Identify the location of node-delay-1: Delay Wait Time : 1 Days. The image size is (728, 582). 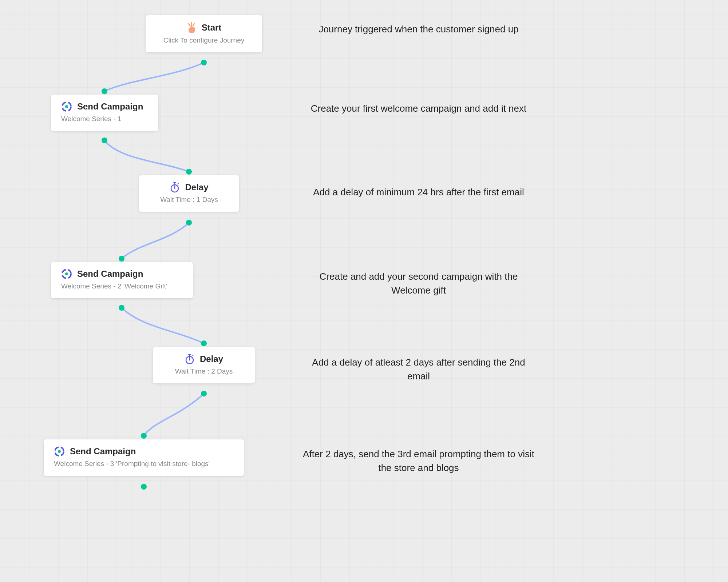
(189, 194).